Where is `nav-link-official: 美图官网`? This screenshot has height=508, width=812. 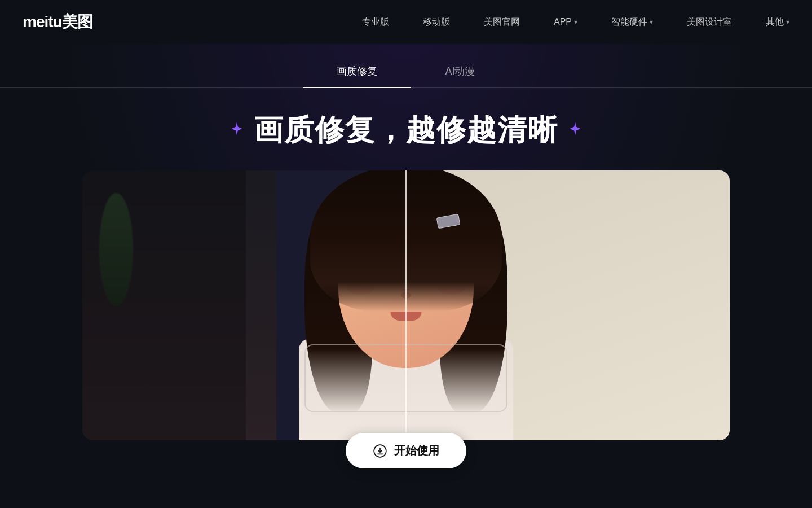 nav-link-official: 美图官网 is located at coordinates (502, 23).